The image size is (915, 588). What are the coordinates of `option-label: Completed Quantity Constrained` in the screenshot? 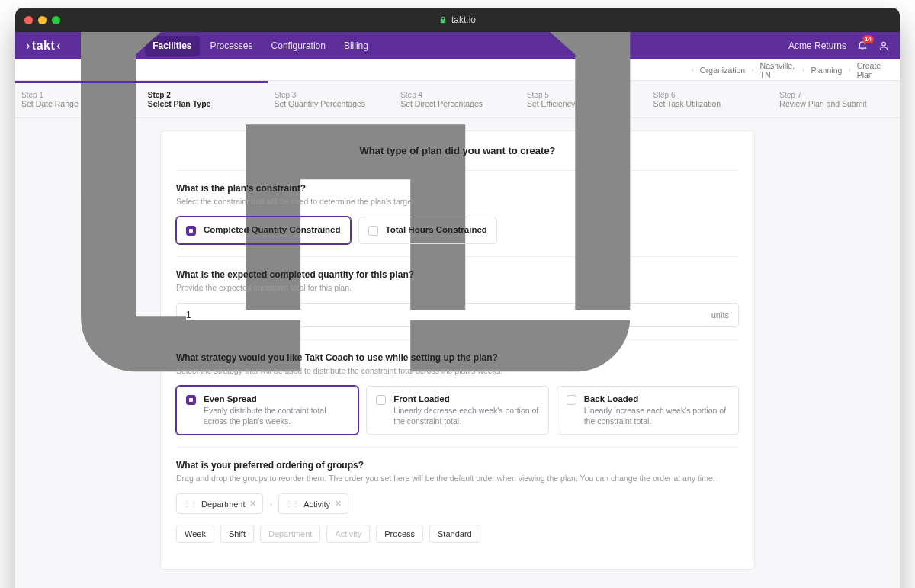 It's located at (272, 230).